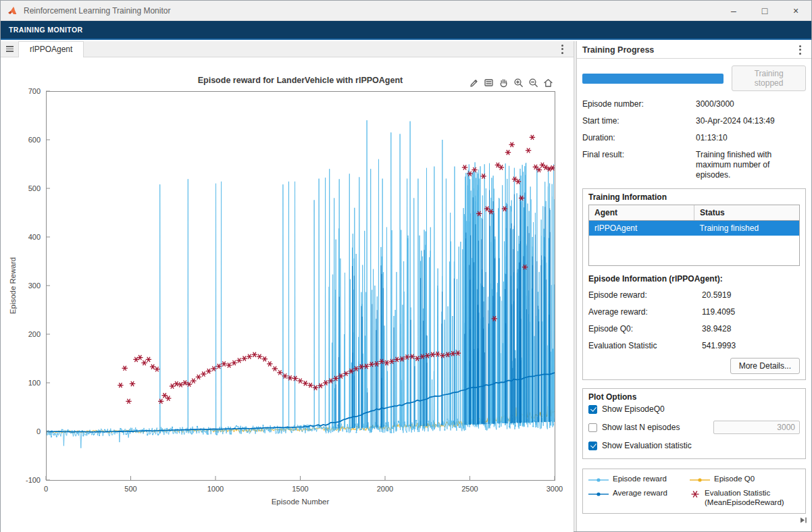  What do you see at coordinates (694, 122) in the screenshot?
I see `start-time-row: Start time: 30-Apr-2024 04:13:49` at bounding box center [694, 122].